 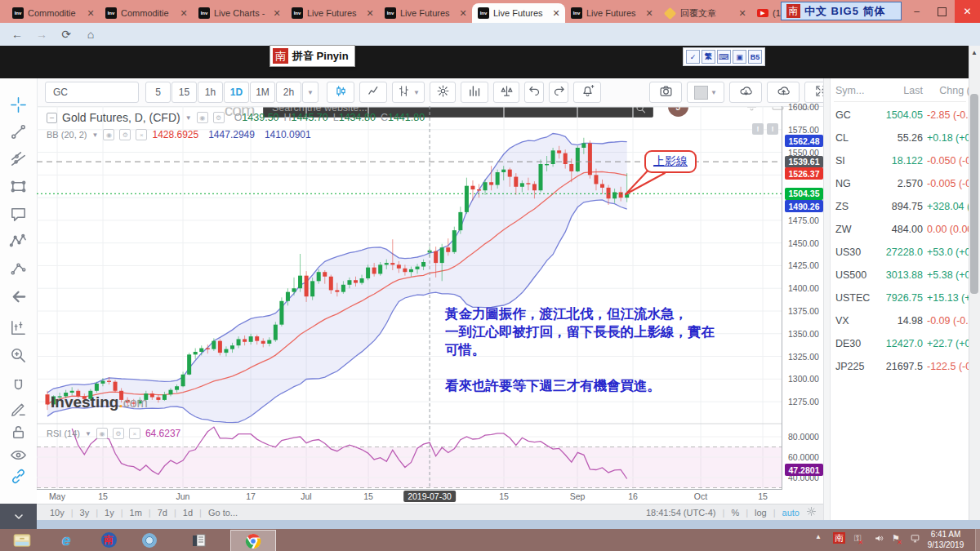 I want to click on show-desktop-button, so click(x=978, y=540).